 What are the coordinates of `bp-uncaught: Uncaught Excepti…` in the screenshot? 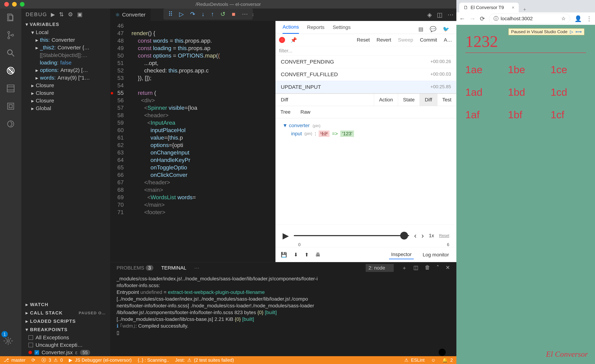 It's located at (66, 345).